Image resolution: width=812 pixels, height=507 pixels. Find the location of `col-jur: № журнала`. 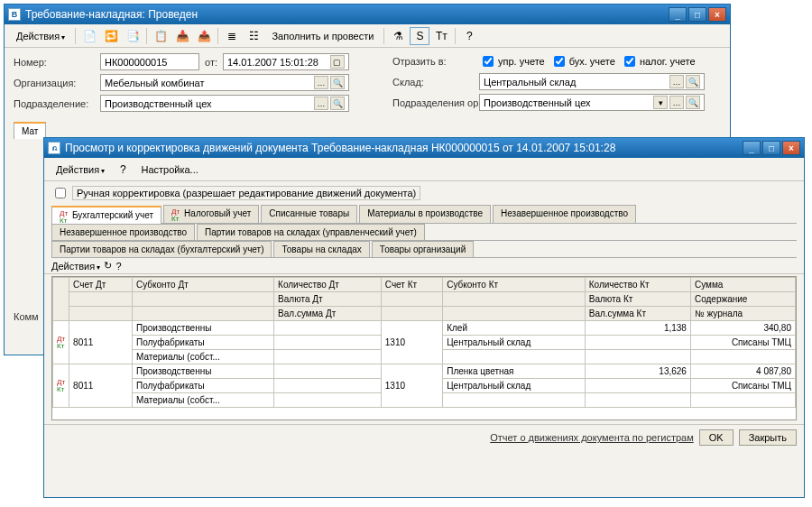

col-jur: № журнала is located at coordinates (743, 314).